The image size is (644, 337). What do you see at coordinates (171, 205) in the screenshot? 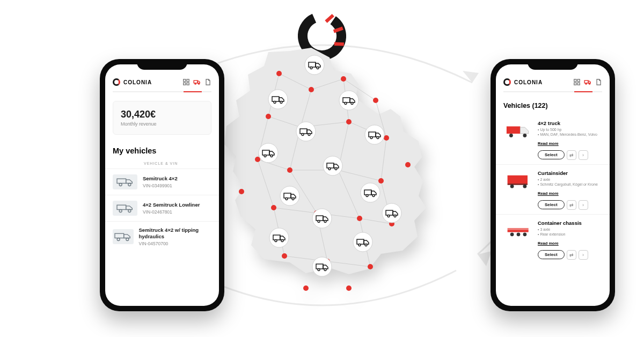
I see `vehicle-name: 4×2 Semitruck Lowliner` at bounding box center [171, 205].